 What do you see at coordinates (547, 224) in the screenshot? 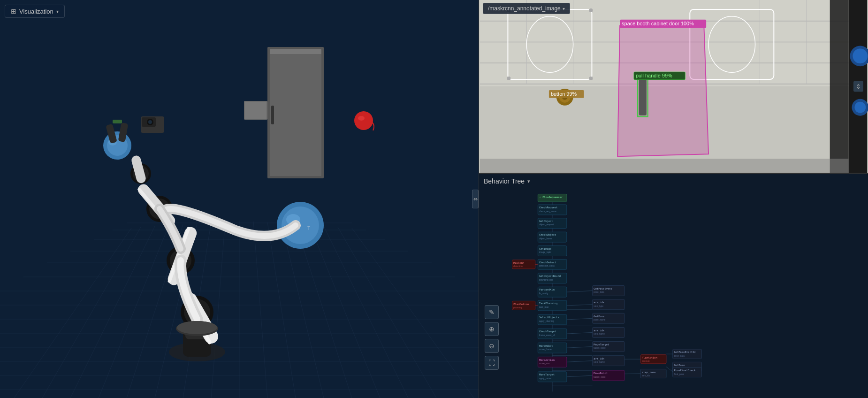
I see `svg-text: object_request` at bounding box center [547, 224].